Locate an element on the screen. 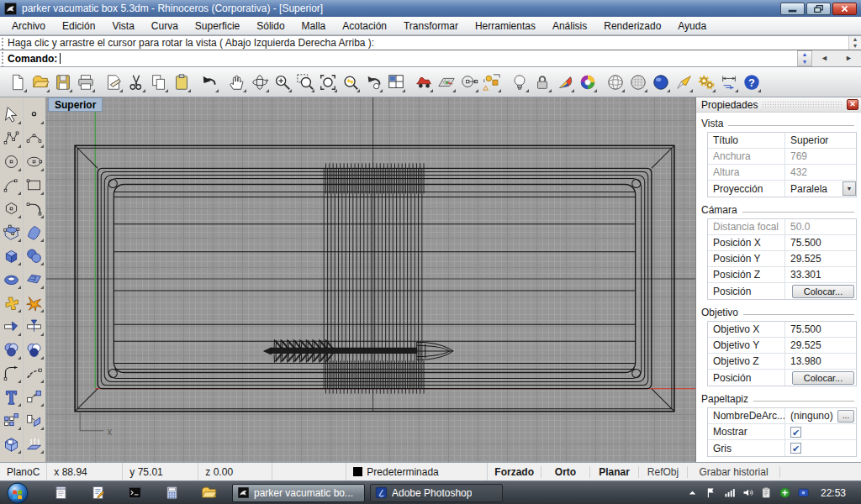  toolbar-open-file-button is located at coordinates (40, 82).